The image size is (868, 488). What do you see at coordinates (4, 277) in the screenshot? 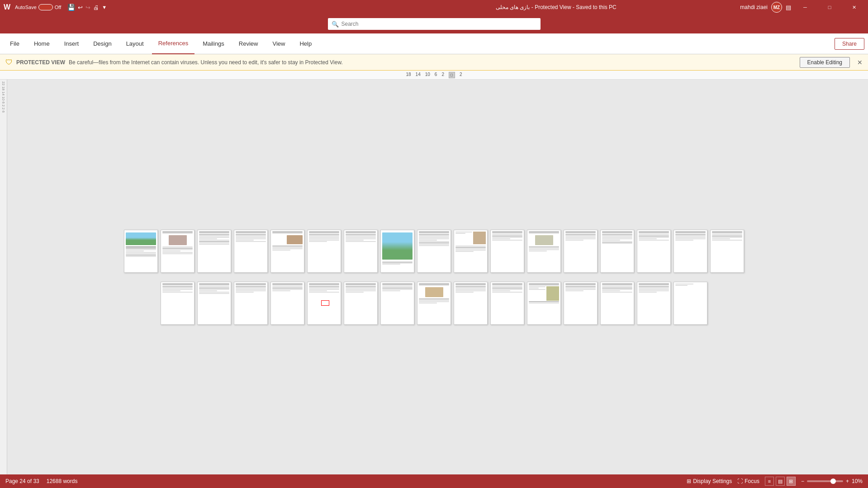
I see `left-ruler: 22 18 14 10 6 2 2 6` at bounding box center [4, 277].